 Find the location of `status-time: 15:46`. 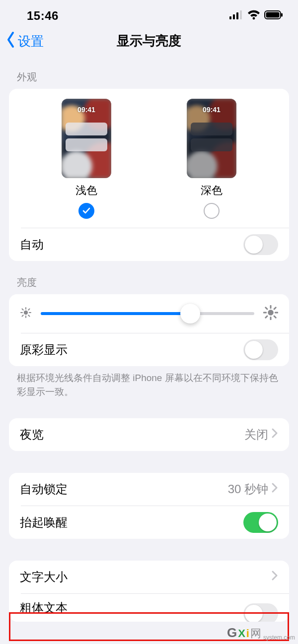

status-time: 15:46 is located at coordinates (43, 16).